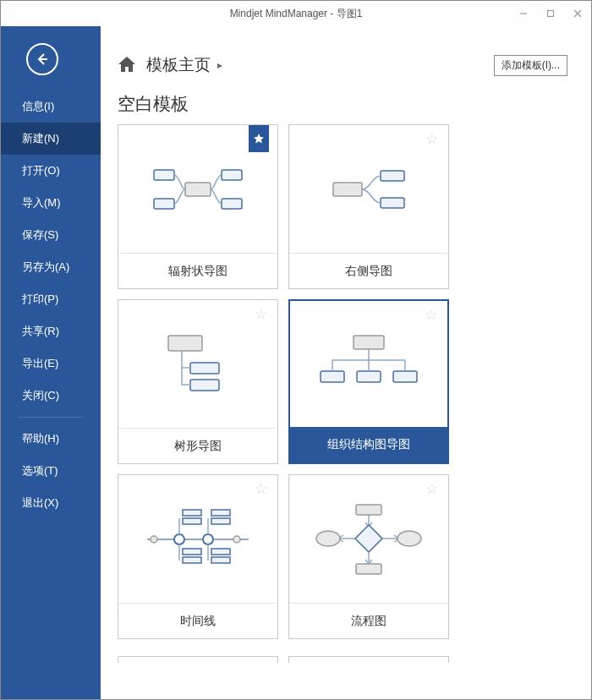  Describe the element at coordinates (369, 382) in the screenshot. I see `template-card-org: ☆ 组织结构图导图` at that location.